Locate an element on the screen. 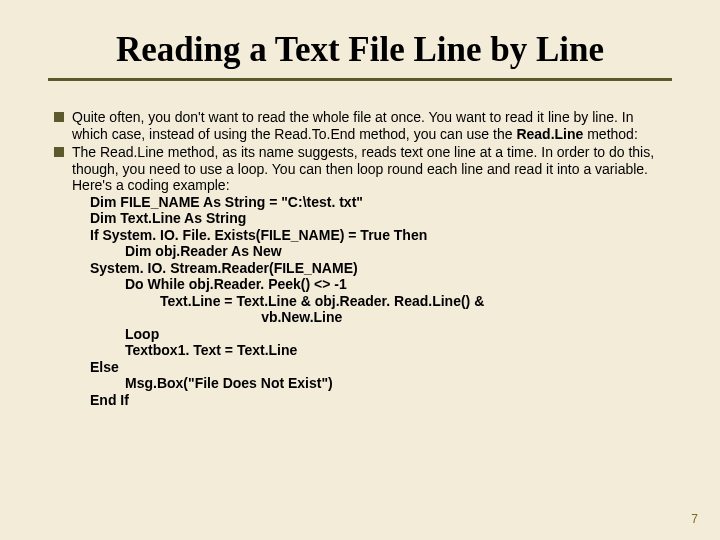 The width and height of the screenshot is (720, 540). code-line: End If is located at coordinates (378, 400).